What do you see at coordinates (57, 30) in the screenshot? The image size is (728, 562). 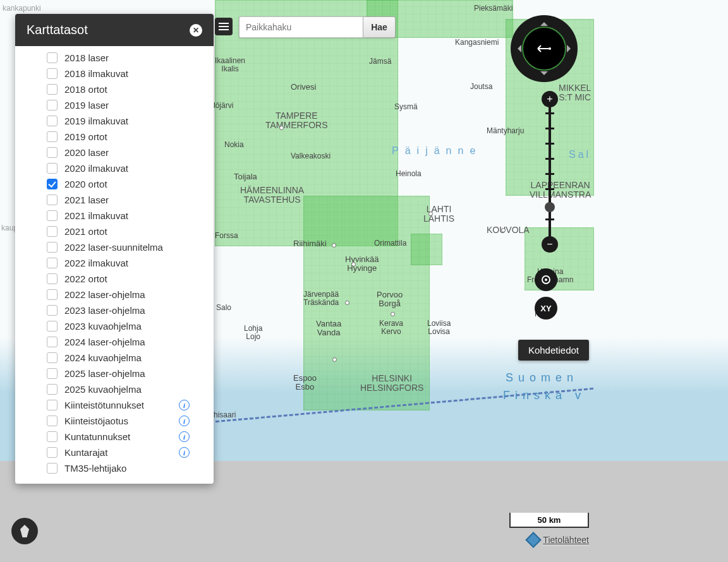 I see `layers-panel-title: Karttatasot` at bounding box center [57, 30].